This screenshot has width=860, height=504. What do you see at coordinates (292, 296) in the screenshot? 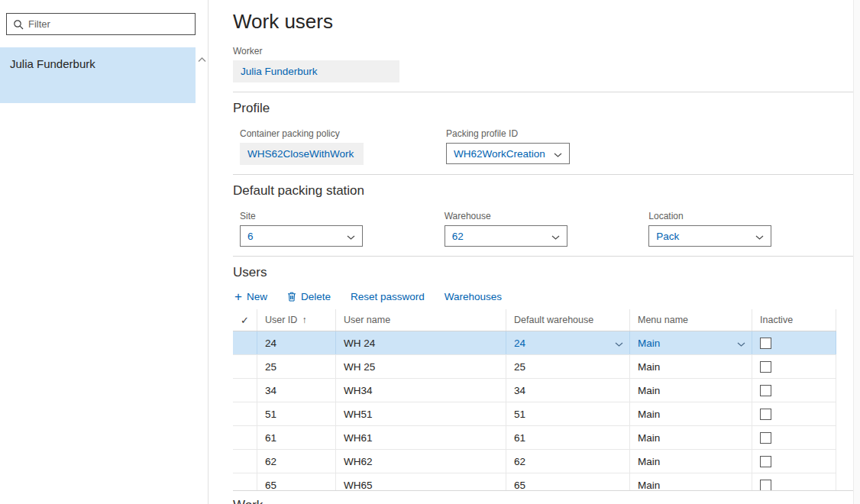
I see `trash-icon` at bounding box center [292, 296].